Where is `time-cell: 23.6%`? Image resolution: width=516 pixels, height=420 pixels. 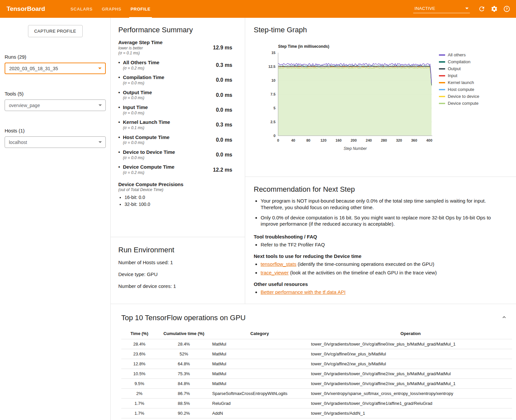
time-cell: 23.6% is located at coordinates (139, 354).